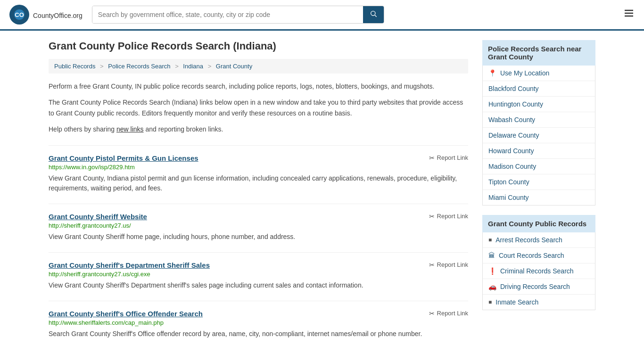  I want to click on sidebar-public-records-title: Grant County Public Records, so click(539, 223).